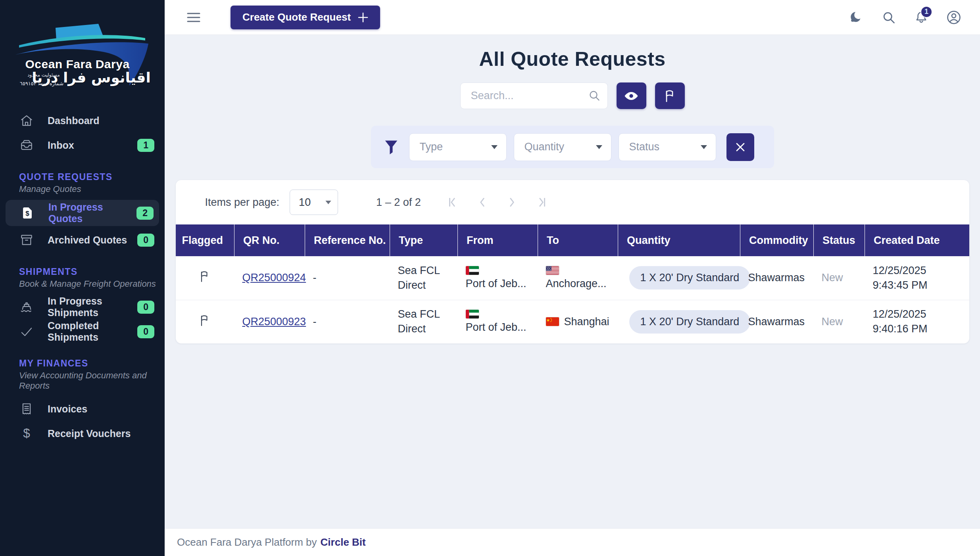 The width and height of the screenshot is (980, 556). I want to click on section-subtitle-my-finances: View Accounting Documents and Reports, so click(92, 381).